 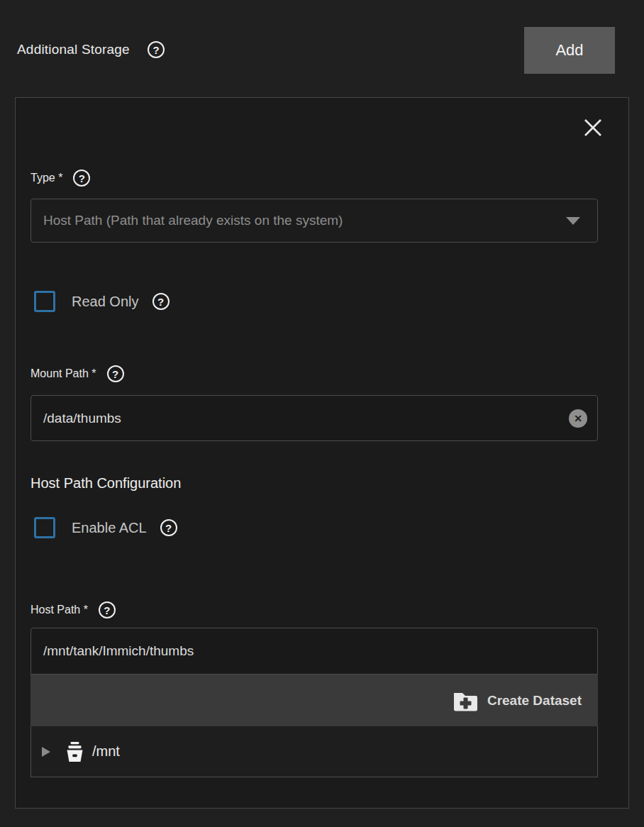 What do you see at coordinates (322, 128) in the screenshot?
I see `card-header-row` at bounding box center [322, 128].